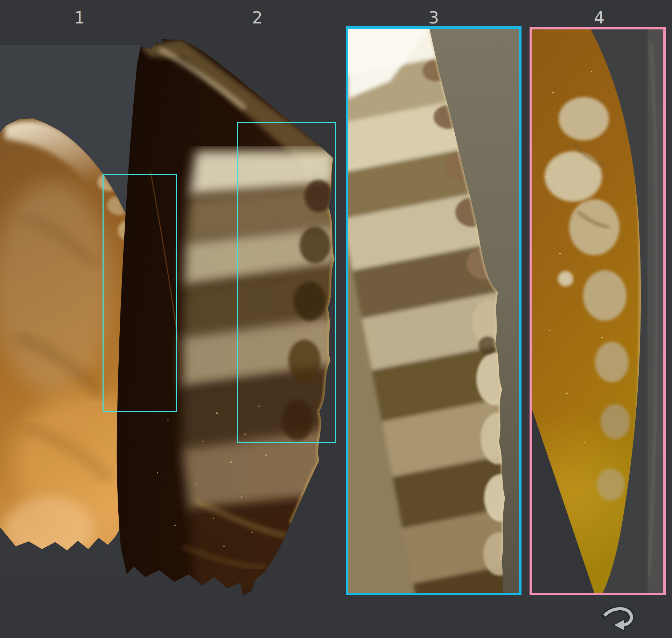 This screenshot has width=672, height=638. What do you see at coordinates (434, 18) in the screenshot?
I see `panel-3-label: 3` at bounding box center [434, 18].